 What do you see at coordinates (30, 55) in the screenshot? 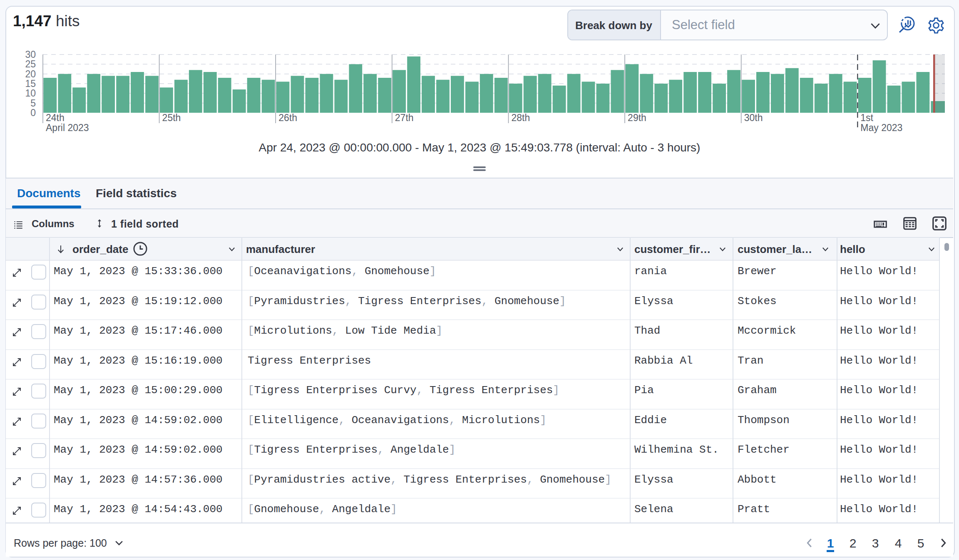
I see `svg-text: 30` at bounding box center [30, 55].